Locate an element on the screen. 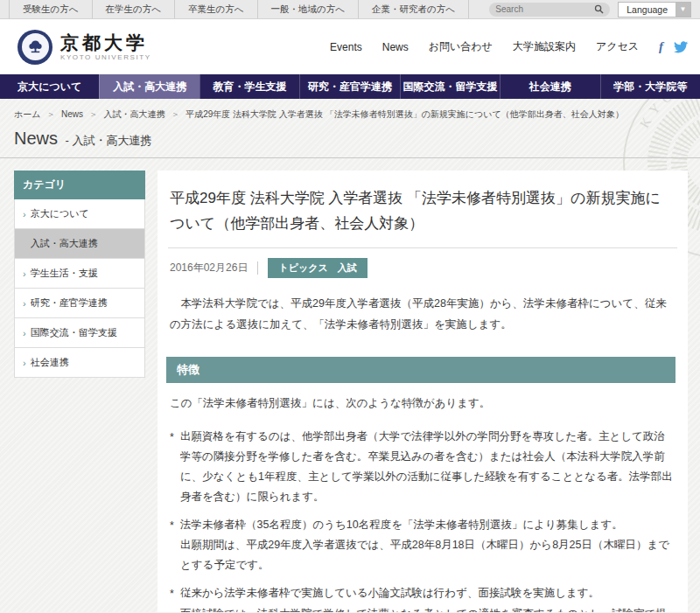  logo-title: 京都大学 is located at coordinates (106, 43).